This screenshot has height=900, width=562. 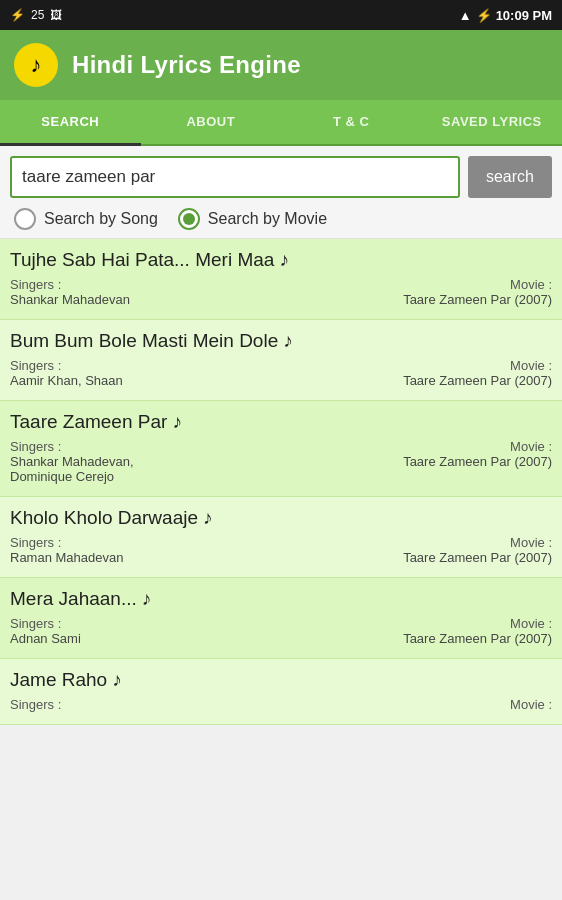 I want to click on search-button: search, so click(x=510, y=177).